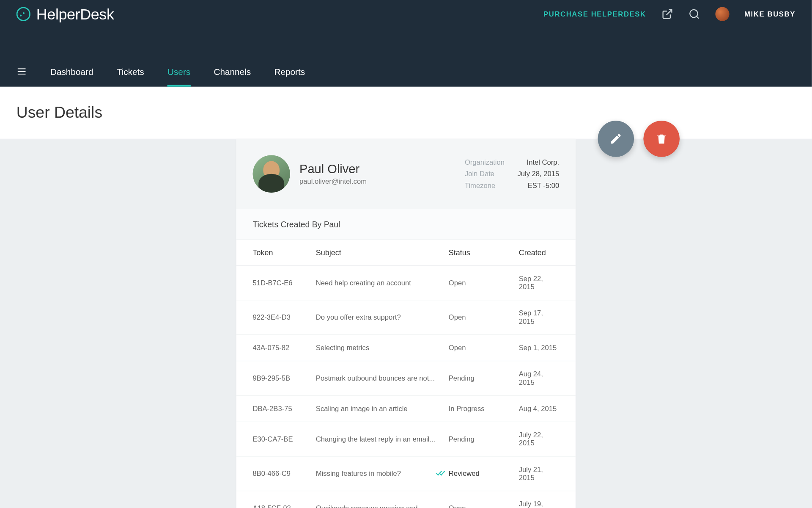 This screenshot has width=812, height=508. I want to click on page-title-bar: User Details, so click(406, 113).